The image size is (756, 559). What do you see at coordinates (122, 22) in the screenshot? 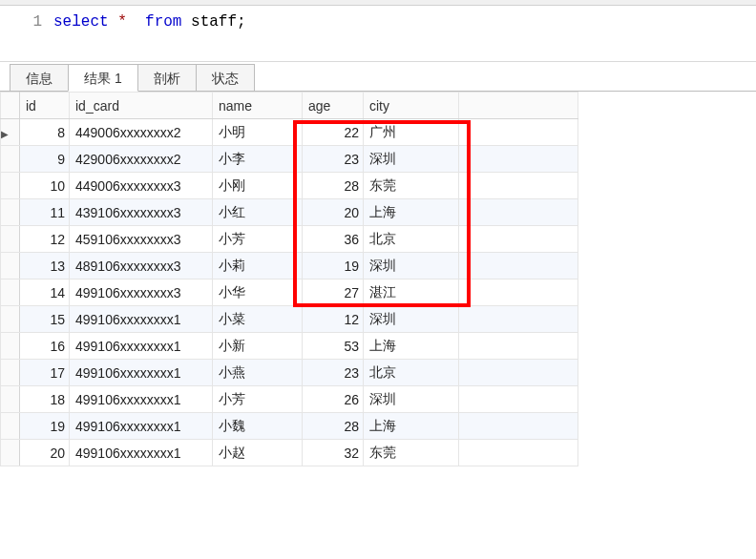
I see `kw-star: *` at bounding box center [122, 22].